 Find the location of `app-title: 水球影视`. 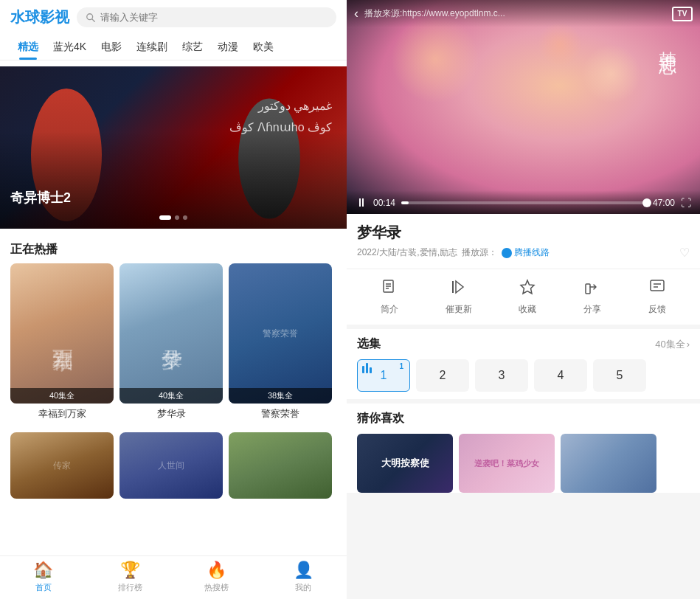

app-title: 水球影视 is located at coordinates (40, 18).